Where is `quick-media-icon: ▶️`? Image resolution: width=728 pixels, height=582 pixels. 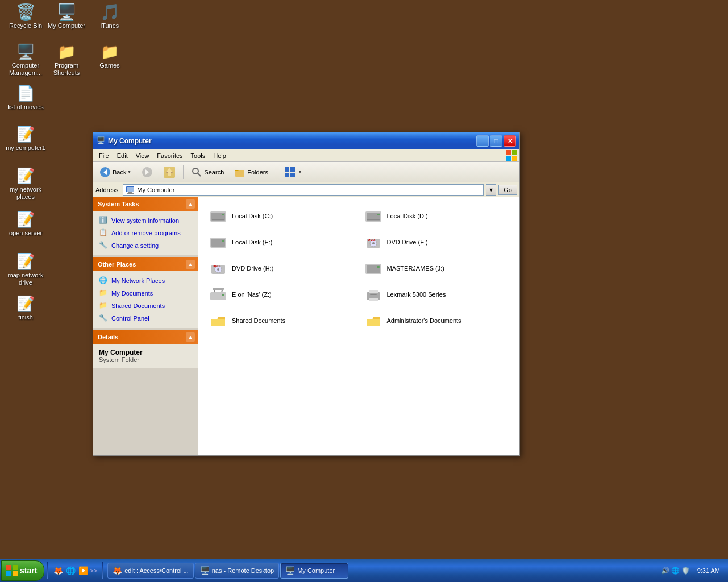
quick-media-icon: ▶️ is located at coordinates (83, 571).